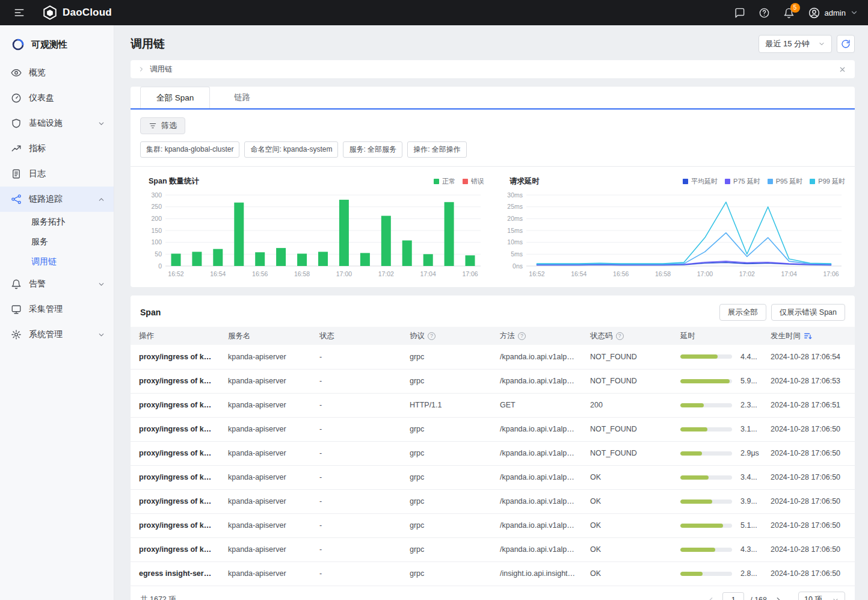 The height and width of the screenshot is (600, 868). What do you see at coordinates (242, 97) in the screenshot?
I see `tab-trace: 链路` at bounding box center [242, 97].